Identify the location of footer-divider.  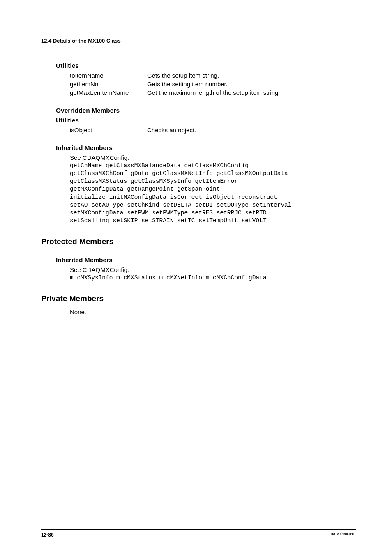
(198, 529).